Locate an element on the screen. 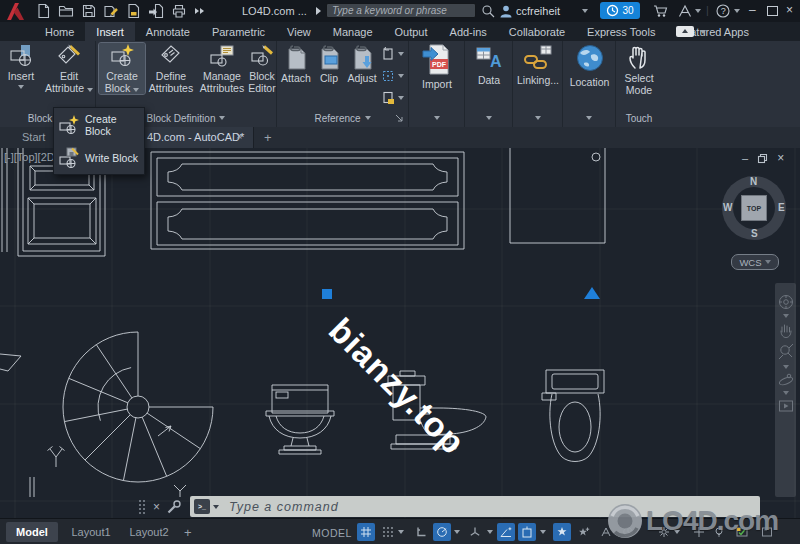  polar-tracking-toggle is located at coordinates (442, 532).